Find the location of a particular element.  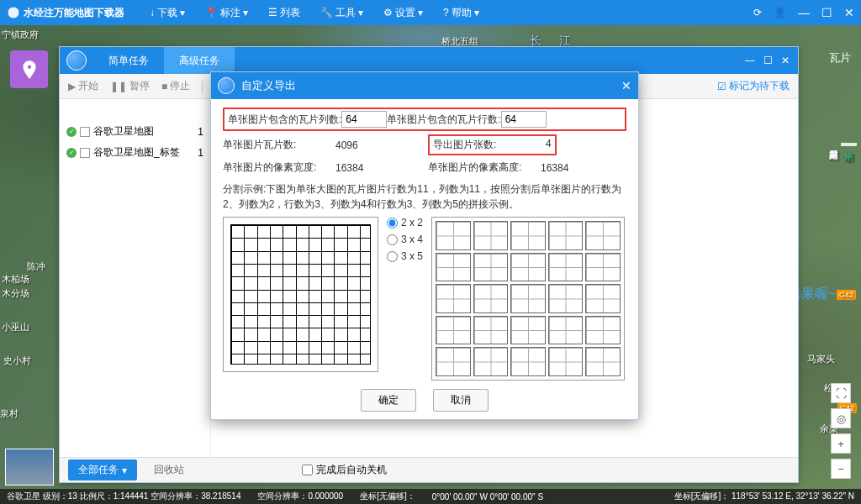

app-titlebar: 水经注万能地图下载器 ↓下载 ▾ 📍标注 ▾ ☰列表 🔧工具 ▾ ⚙设置 ▾ ?… is located at coordinates (430, 13).